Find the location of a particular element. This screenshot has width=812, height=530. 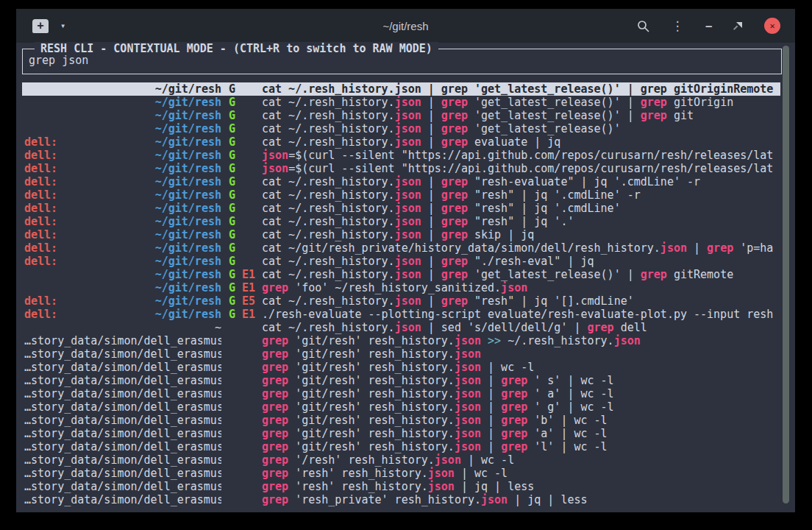

history-row: ~cat ~/.resh_history.json | sed 's/dell/… is located at coordinates (402, 328).